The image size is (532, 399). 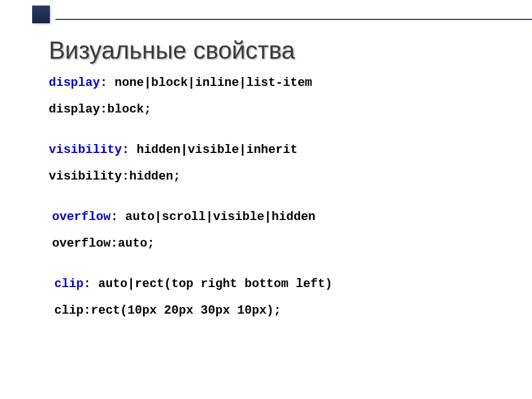 What do you see at coordinates (294, 19) in the screenshot?
I see `divider-line` at bounding box center [294, 19].